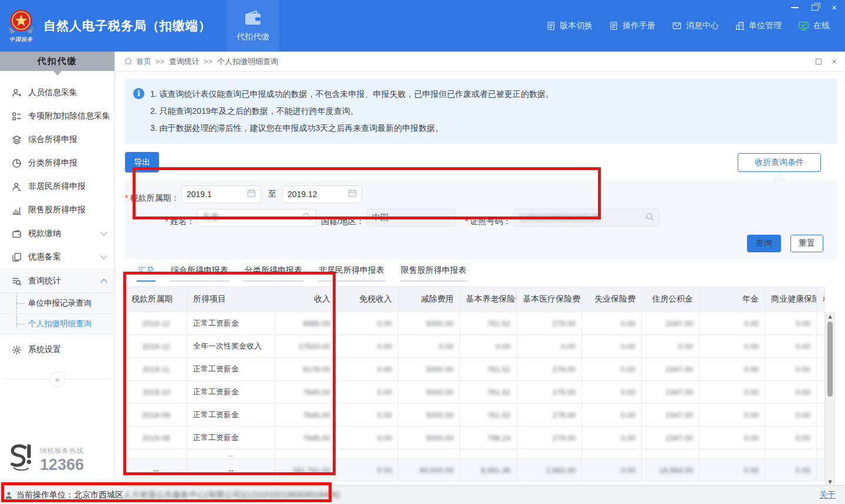 The image size is (845, 504). Describe the element at coordinates (146, 273) in the screenshot. I see `tab-summary: 汇总` at that location.